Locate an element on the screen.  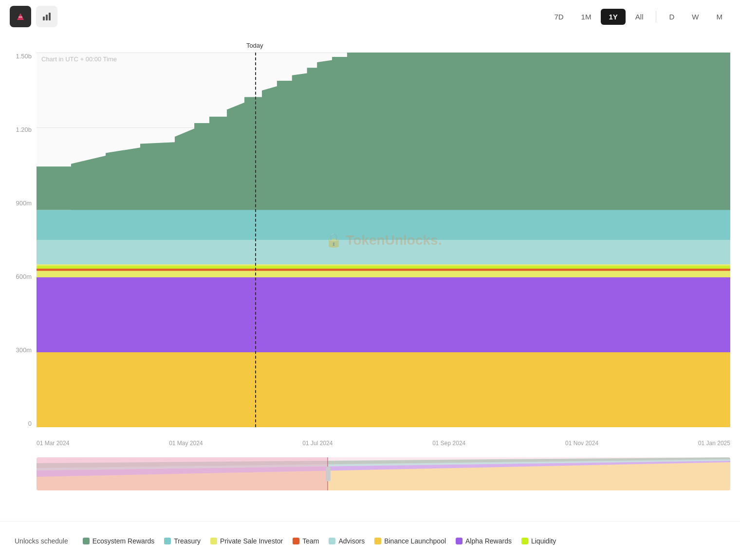
alpha-label: Alpha Rewards is located at coordinates (489, 541).